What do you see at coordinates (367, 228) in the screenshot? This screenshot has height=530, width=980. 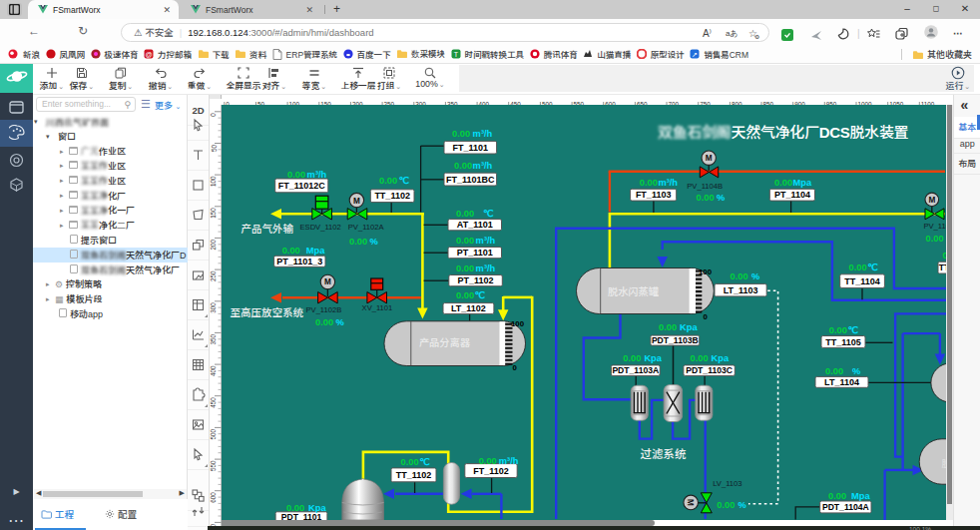 I see `svg-text: PV_1102A` at bounding box center [367, 228].